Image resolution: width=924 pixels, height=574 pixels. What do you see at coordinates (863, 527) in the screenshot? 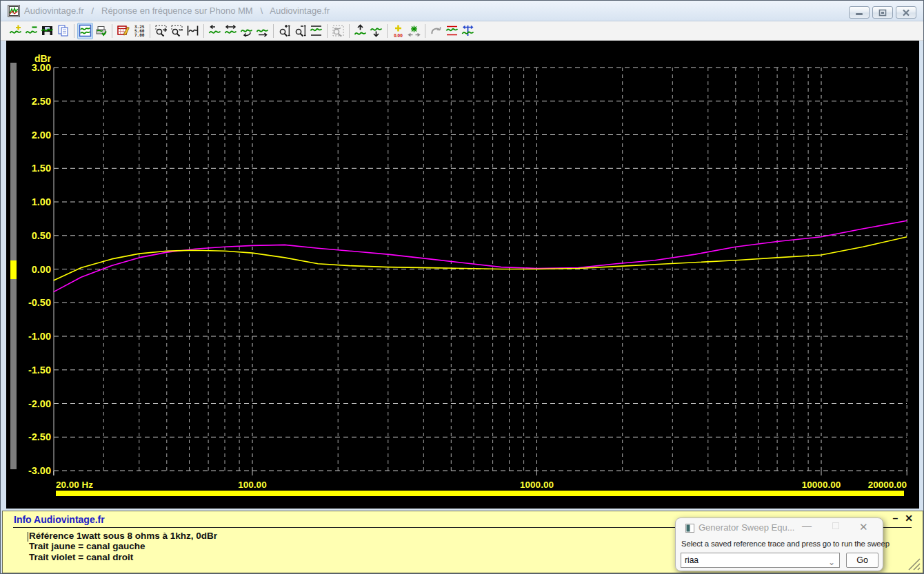
I see `dialog-close-button: ✕` at bounding box center [863, 527].